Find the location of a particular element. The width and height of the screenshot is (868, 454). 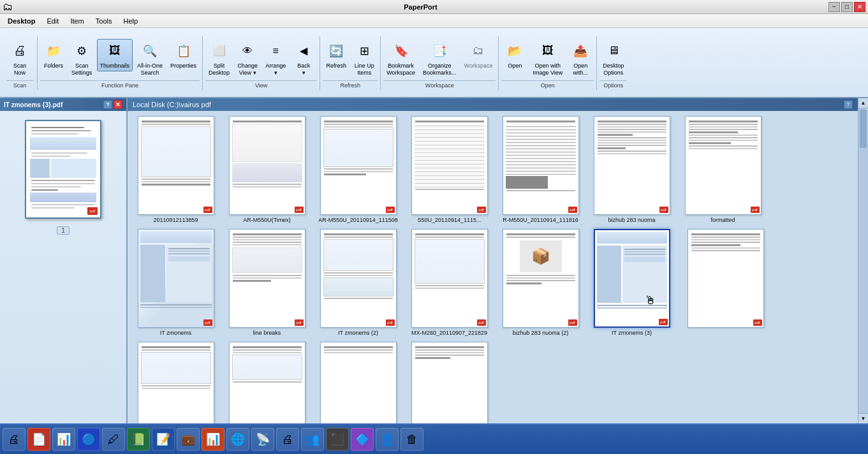

taskbar-users: 👥 is located at coordinates (313, 439).